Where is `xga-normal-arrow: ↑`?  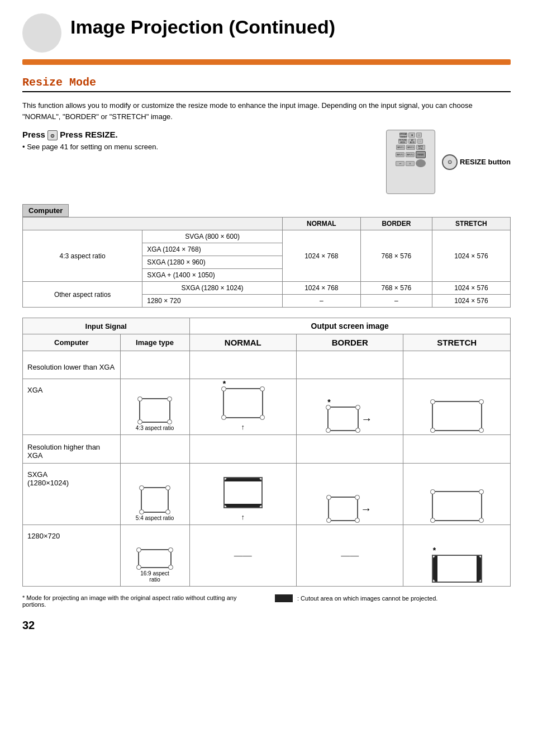
xga-normal-arrow: ↑ is located at coordinates (242, 427).